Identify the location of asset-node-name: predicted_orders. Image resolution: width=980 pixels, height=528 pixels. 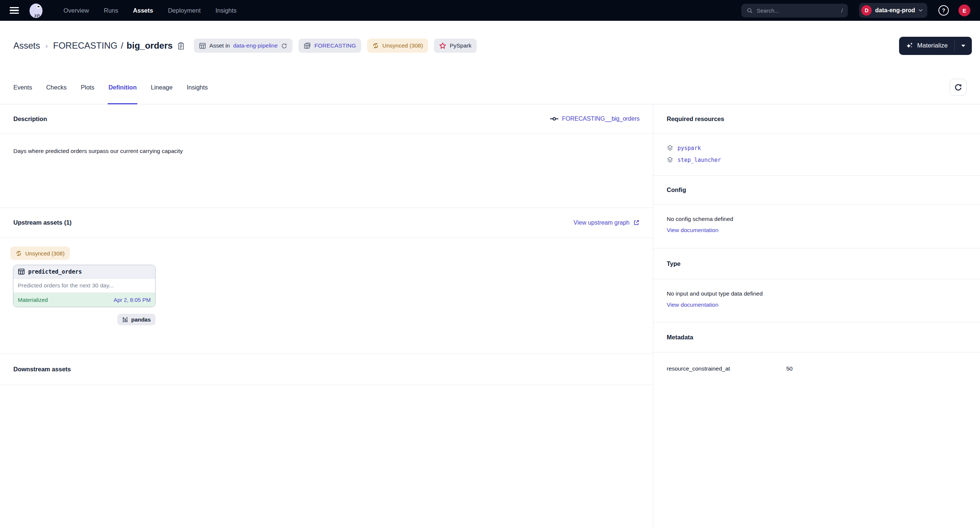
(55, 272).